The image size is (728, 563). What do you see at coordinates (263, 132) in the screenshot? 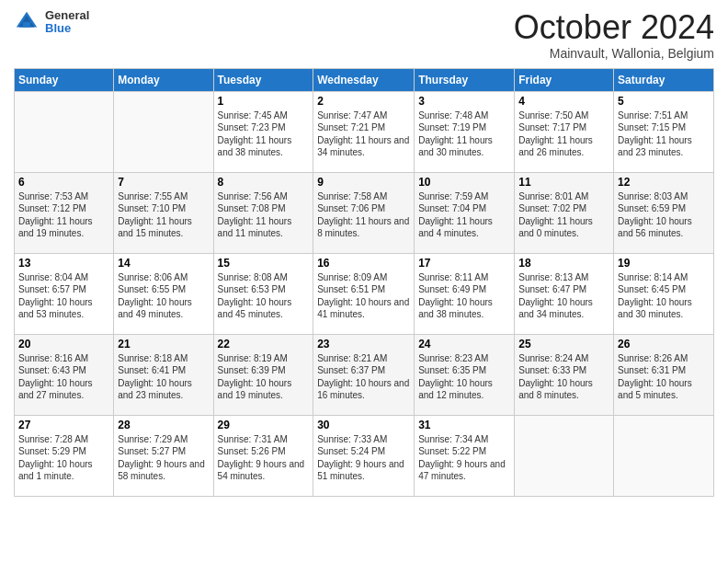
I see `calendar-cell: 1Sunrise: 7:45 AM Sunset: 7:23 PM Daylig…` at bounding box center [263, 132].